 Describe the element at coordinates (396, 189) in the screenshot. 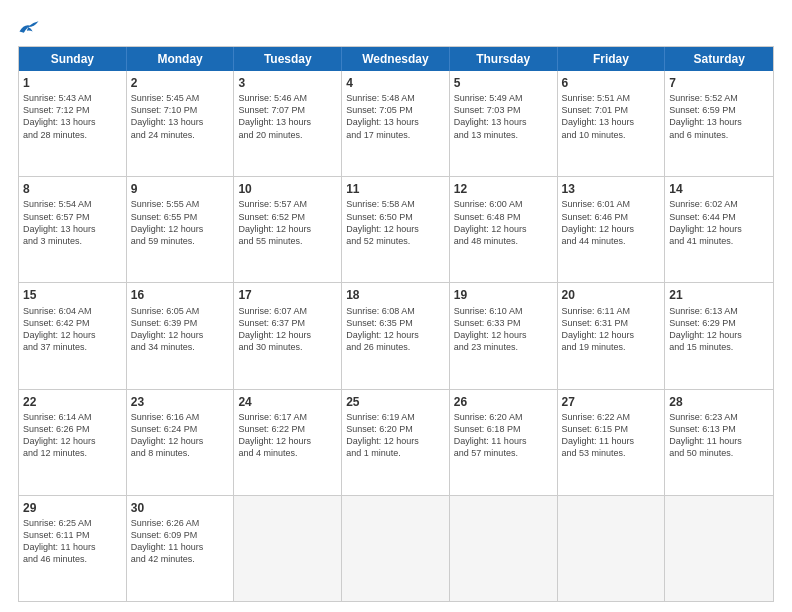

I see `day-number: 11` at that location.